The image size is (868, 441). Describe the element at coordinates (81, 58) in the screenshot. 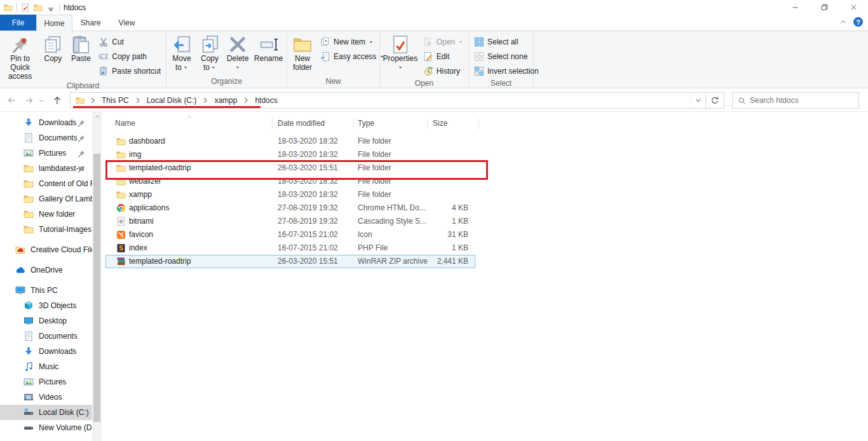

I see `button-label: Paste` at that location.